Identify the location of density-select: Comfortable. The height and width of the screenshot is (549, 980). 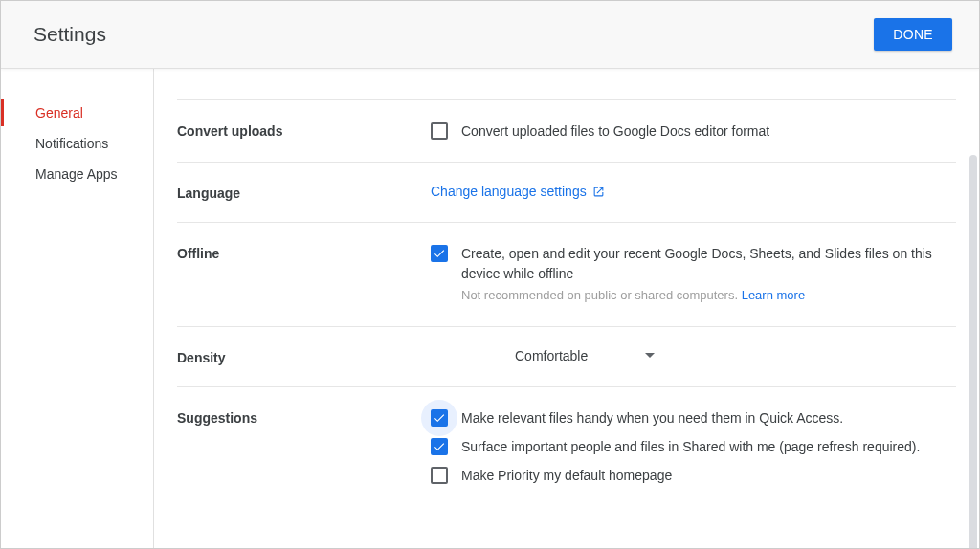
(543, 356).